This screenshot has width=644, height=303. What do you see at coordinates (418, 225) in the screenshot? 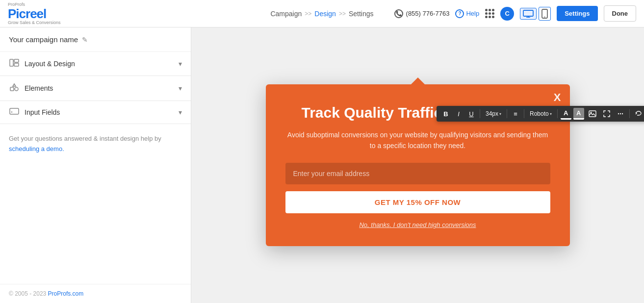
I see `decline-link: No, thanks. I don't need high conversion…` at bounding box center [418, 225].